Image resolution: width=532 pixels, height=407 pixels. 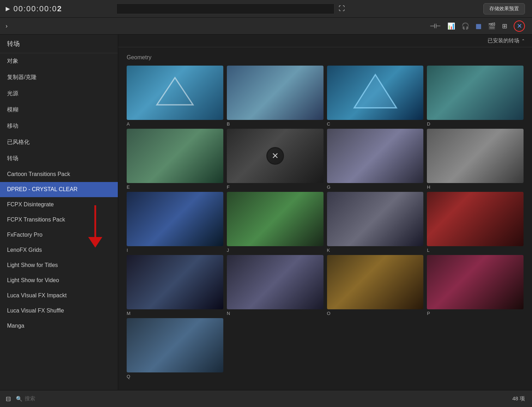 I want to click on sidebar-item: Cartoon Transitions Pack, so click(x=59, y=174).